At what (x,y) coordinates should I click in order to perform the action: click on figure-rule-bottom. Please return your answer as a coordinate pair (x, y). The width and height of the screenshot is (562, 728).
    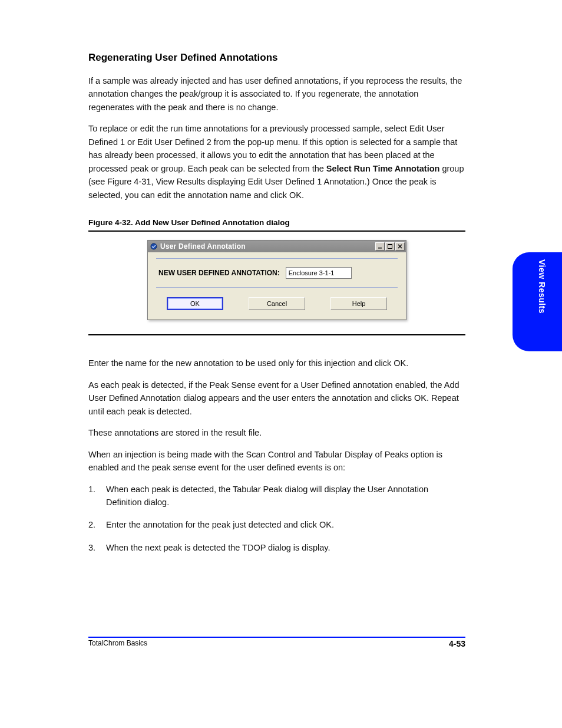
    Looking at the image, I should click on (277, 335).